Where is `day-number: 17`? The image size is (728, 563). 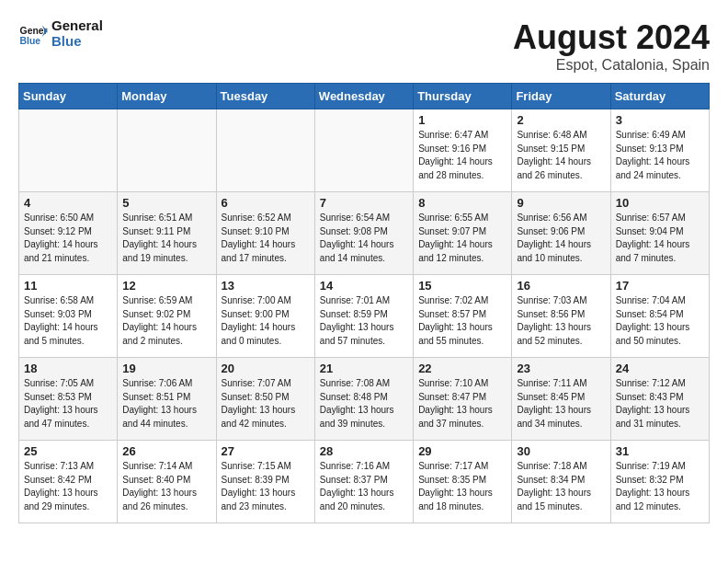 day-number: 17 is located at coordinates (660, 285).